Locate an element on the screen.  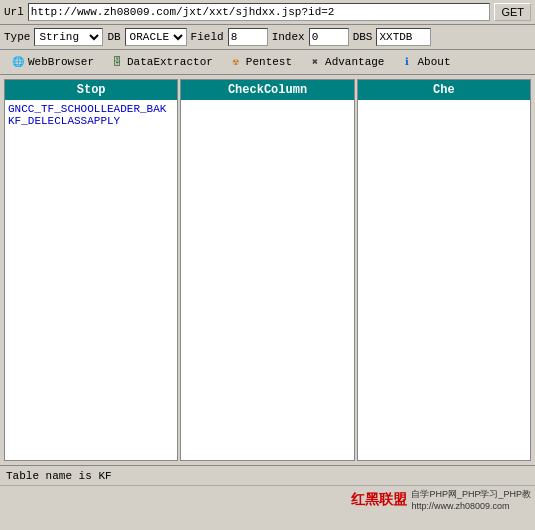
list-item: GNCC_TF_SCHOOLLEADER_BAK is located at coordinates (91, 109).